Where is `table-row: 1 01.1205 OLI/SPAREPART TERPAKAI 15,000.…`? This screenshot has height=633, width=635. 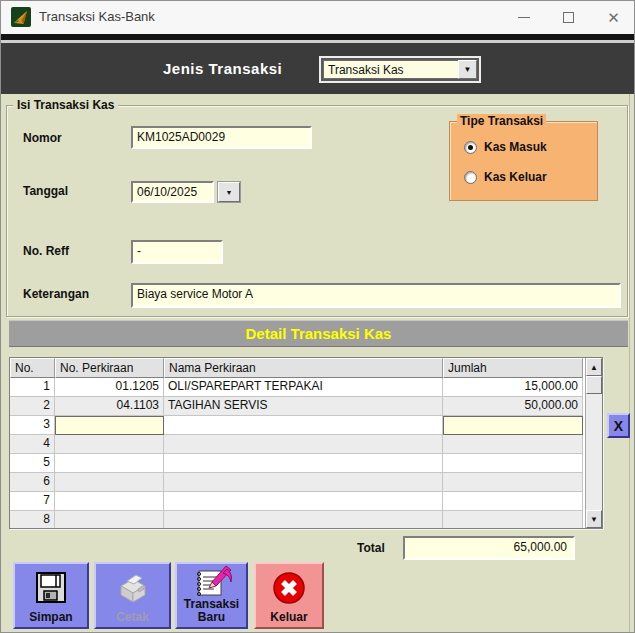 table-row: 1 01.1205 OLI/SPAREPART TERPAKAI 15,000.… is located at coordinates (296, 388).